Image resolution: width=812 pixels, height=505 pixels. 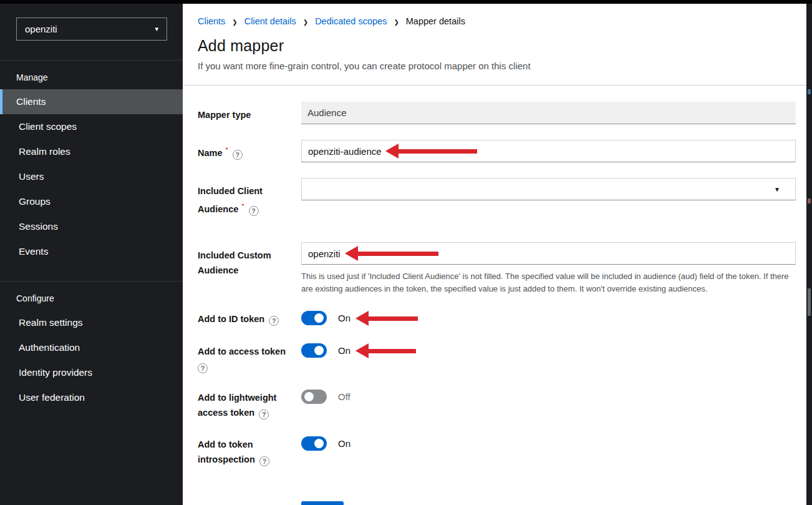 What do you see at coordinates (406, 2) in the screenshot?
I see `window-top-bar` at bounding box center [406, 2].